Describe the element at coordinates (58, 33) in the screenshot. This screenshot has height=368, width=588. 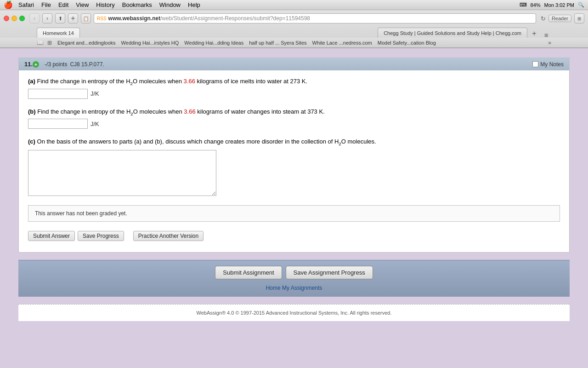
I see `tab-label-0: Homework 14` at that location.